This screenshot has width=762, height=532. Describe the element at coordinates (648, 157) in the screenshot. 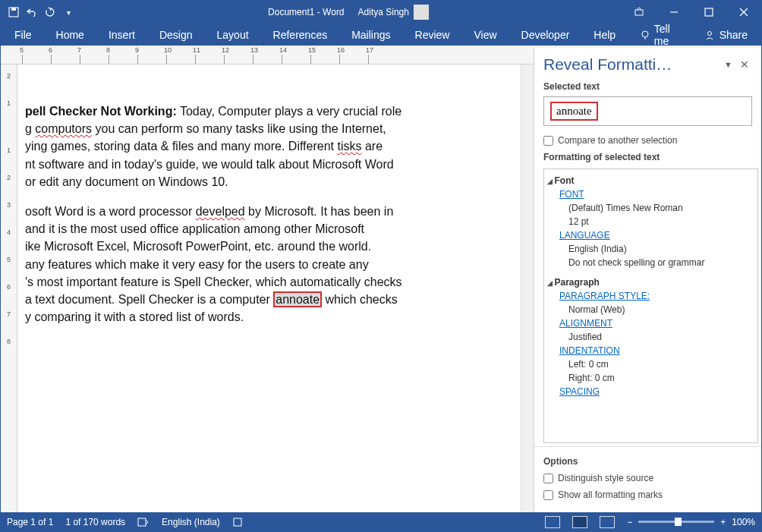

I see `formatting-label: Formatting of selected text` at that location.